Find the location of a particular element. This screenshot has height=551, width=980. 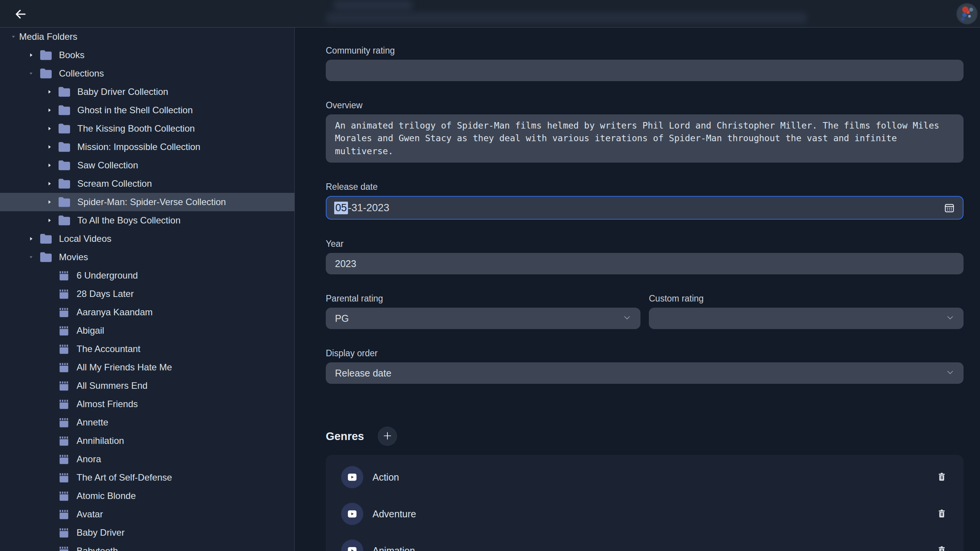

sidebar-item-annihilation: Annihilation is located at coordinates (147, 441).